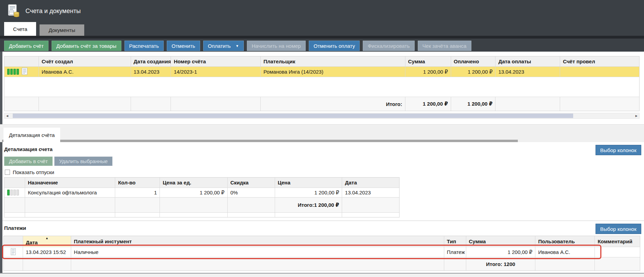 The image size is (644, 277). Describe the element at coordinates (334, 46) in the screenshot. I see `cancel-payment-button: Отменить оплату` at that location.